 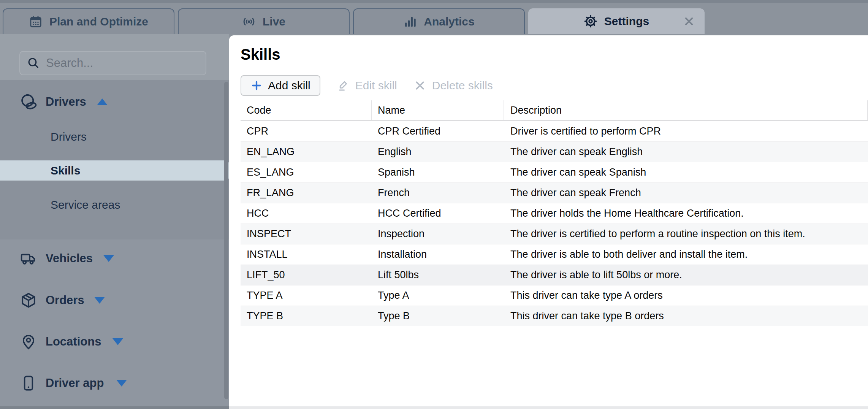 What do you see at coordinates (554, 193) in the screenshot?
I see `table-row: FR_LANGFrenchThe driver can speak French` at bounding box center [554, 193].